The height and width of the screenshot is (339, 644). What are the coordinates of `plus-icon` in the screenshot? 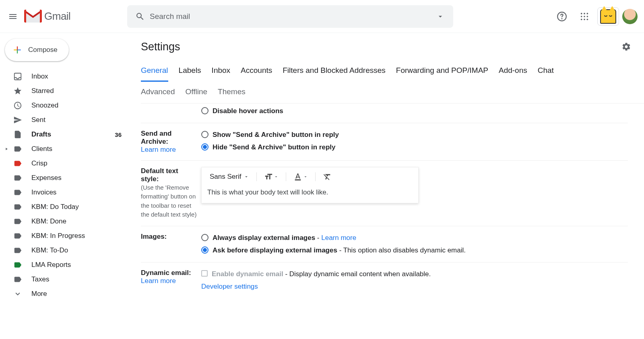 It's located at (17, 50).